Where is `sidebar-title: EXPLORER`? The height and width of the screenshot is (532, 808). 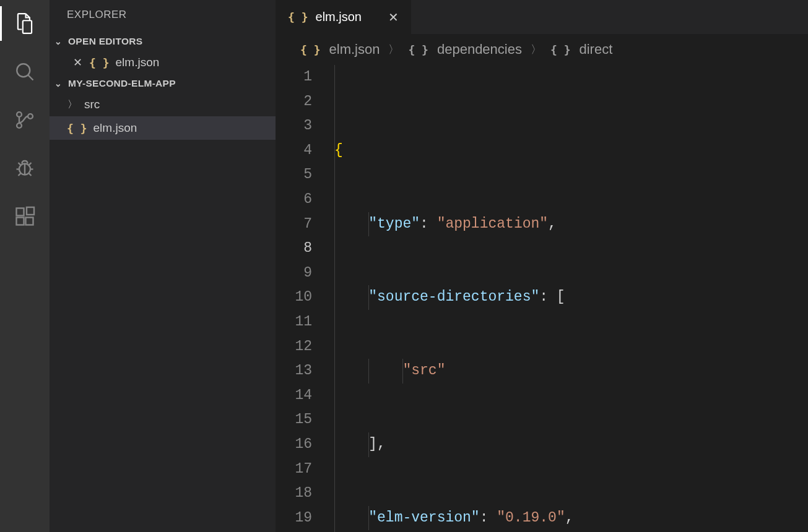 sidebar-title: EXPLORER is located at coordinates (162, 16).